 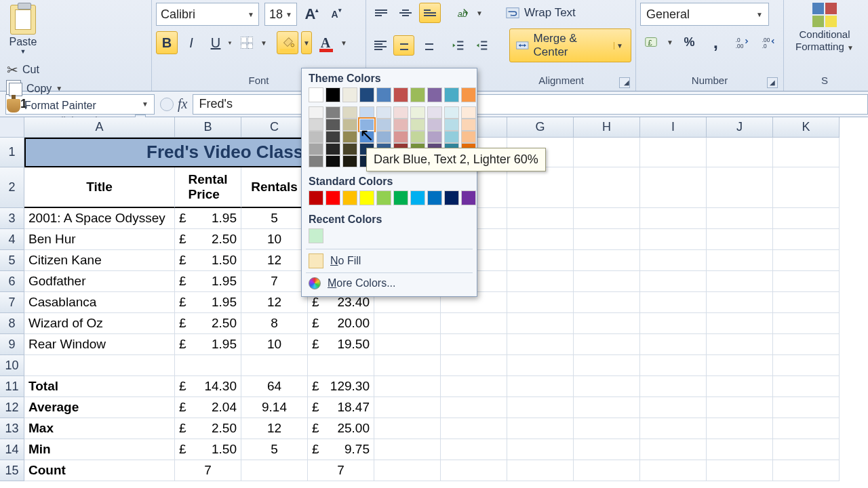 What do you see at coordinates (670, 42) in the screenshot?
I see `accounting-dropdown-icon: ▼` at bounding box center [670, 42].